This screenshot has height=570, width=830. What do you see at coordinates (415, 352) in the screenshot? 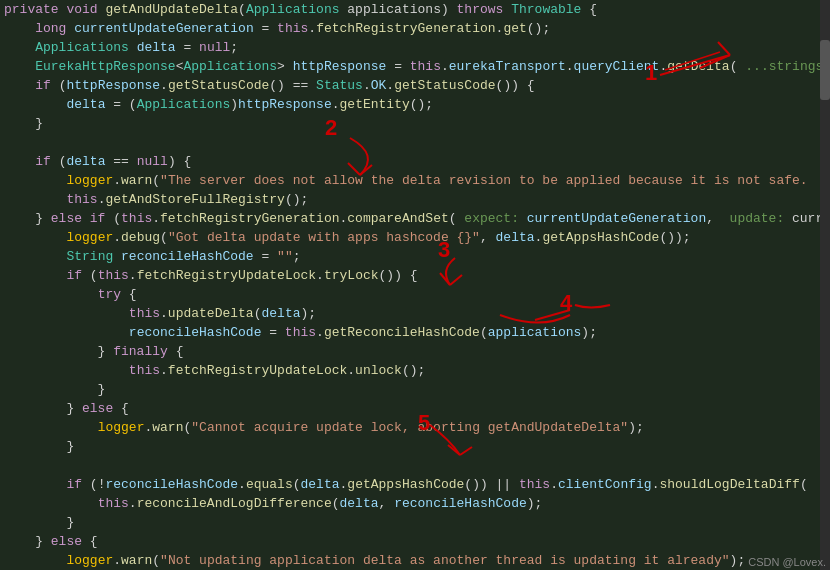
I see `code-line-19: } finally {` at bounding box center [415, 352].